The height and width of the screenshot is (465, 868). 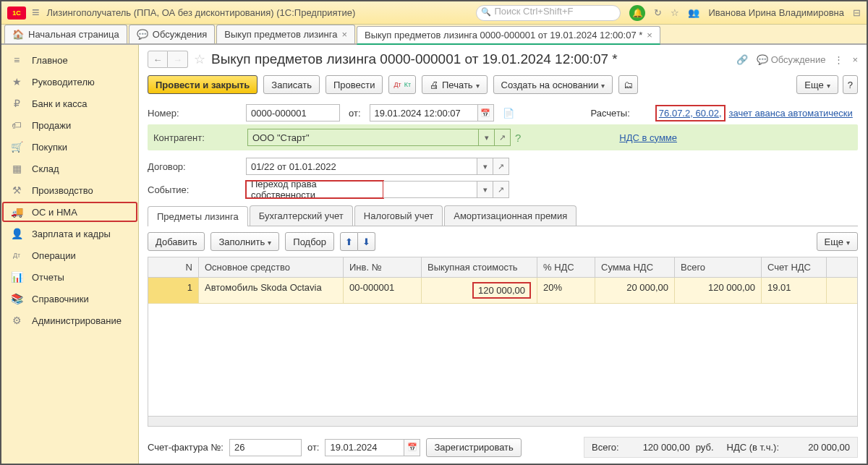 What do you see at coordinates (648, 137) in the screenshot?
I see `vat-mode-link: НДС в сумме` at bounding box center [648, 137].